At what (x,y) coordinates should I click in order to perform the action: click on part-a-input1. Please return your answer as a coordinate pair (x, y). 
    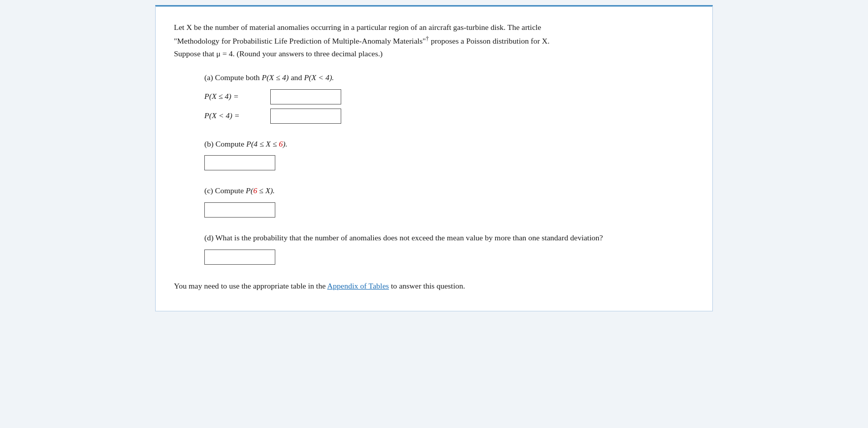
    Looking at the image, I should click on (306, 97).